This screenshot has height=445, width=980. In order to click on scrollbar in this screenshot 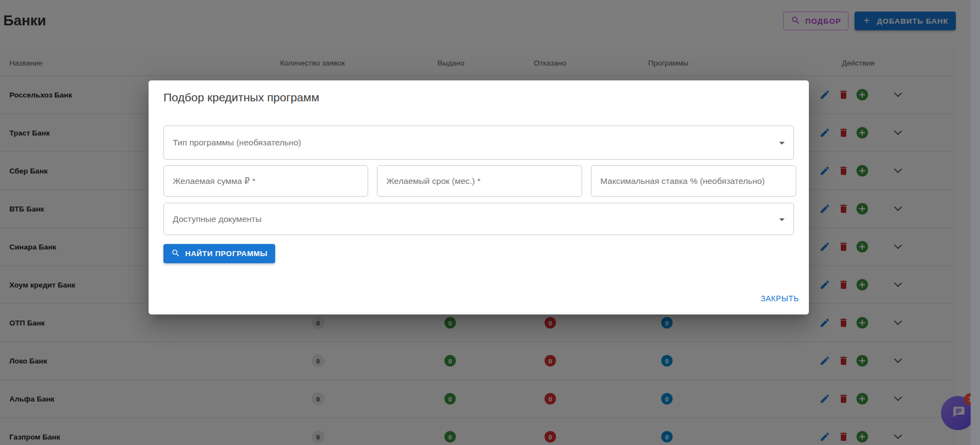, I will do `click(975, 223)`.